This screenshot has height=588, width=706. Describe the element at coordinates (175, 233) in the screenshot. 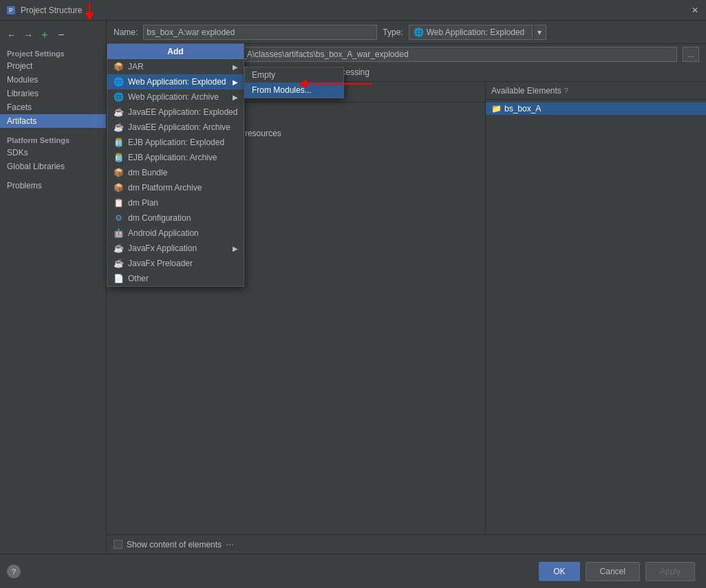

I see `dropdown-item-android: 🤖 Android Application` at that location.